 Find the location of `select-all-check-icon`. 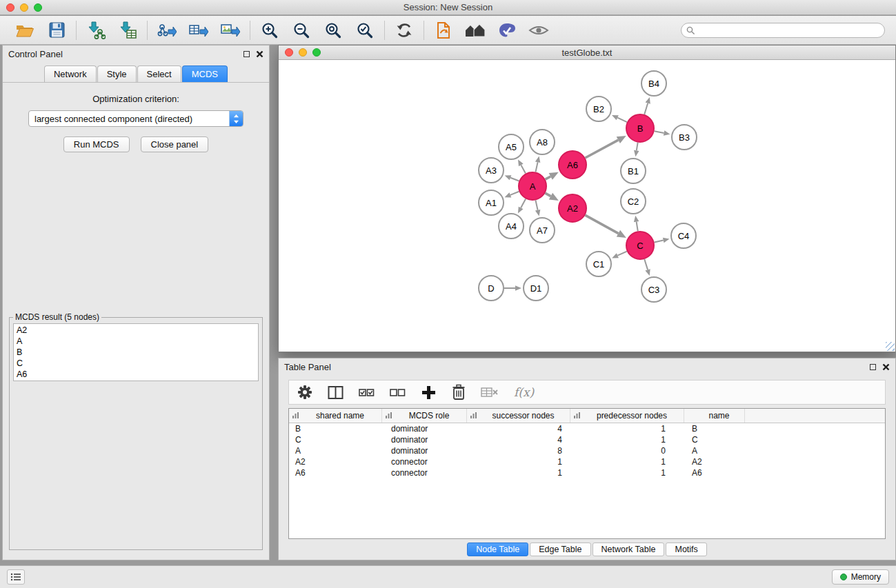

select-all-check-icon is located at coordinates (367, 393).